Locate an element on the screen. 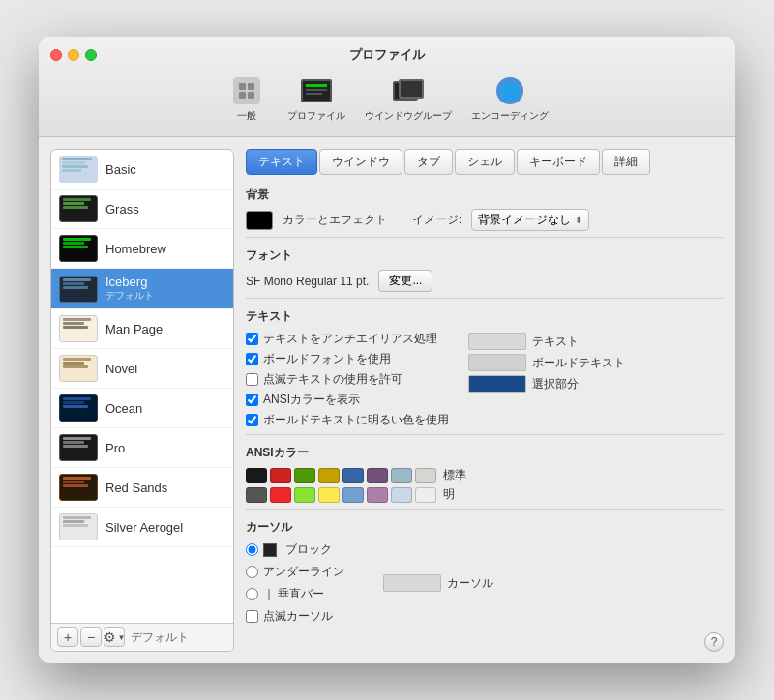 The height and width of the screenshot is (700, 774). change-font-button: 変更... is located at coordinates (405, 280).